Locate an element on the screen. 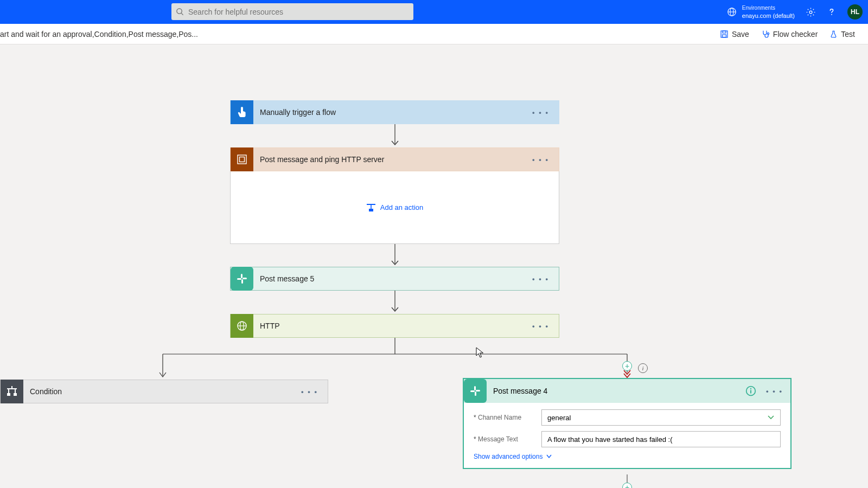 This screenshot has width=868, height=488. add-action-button: Add an action is located at coordinates (395, 208).